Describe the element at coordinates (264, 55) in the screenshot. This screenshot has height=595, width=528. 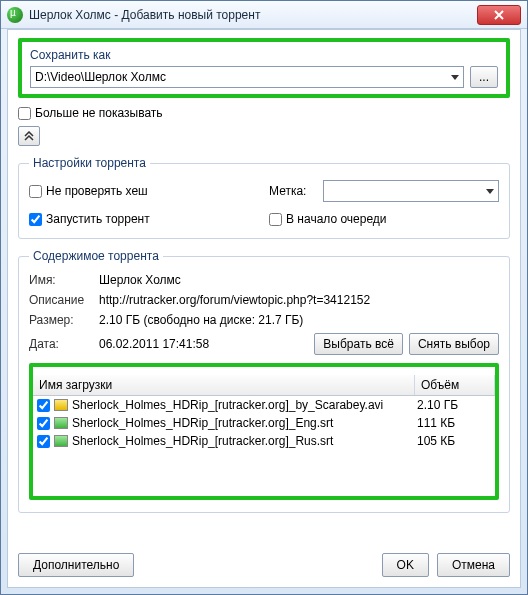
I see `save-as-label: Сохранить как` at that location.